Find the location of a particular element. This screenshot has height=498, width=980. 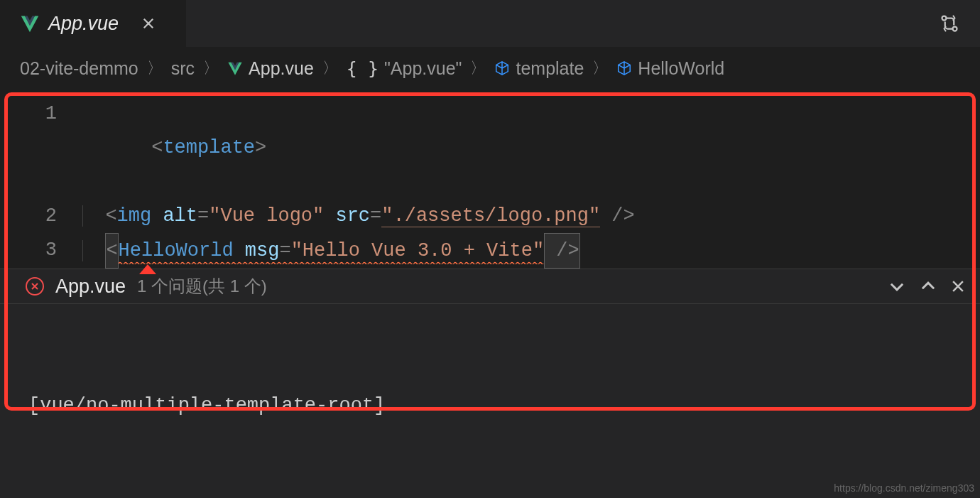

tab-bar: App.vue is located at coordinates (490, 23).